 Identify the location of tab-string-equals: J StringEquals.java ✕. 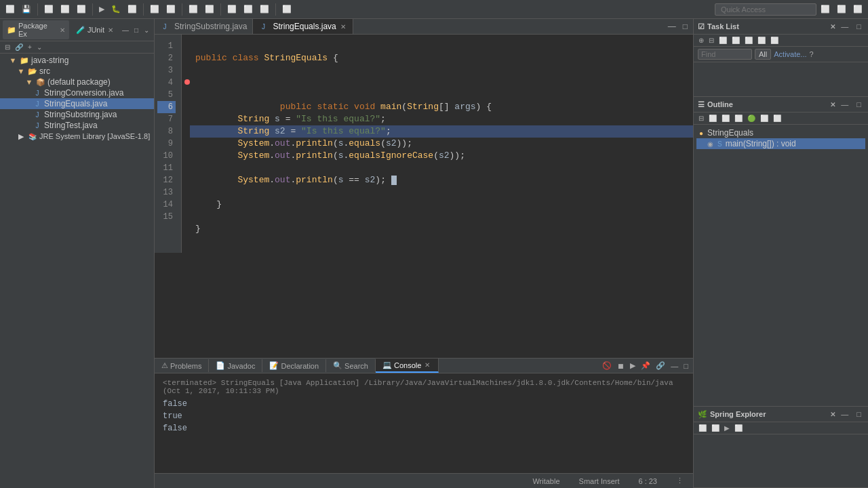
(302, 26).